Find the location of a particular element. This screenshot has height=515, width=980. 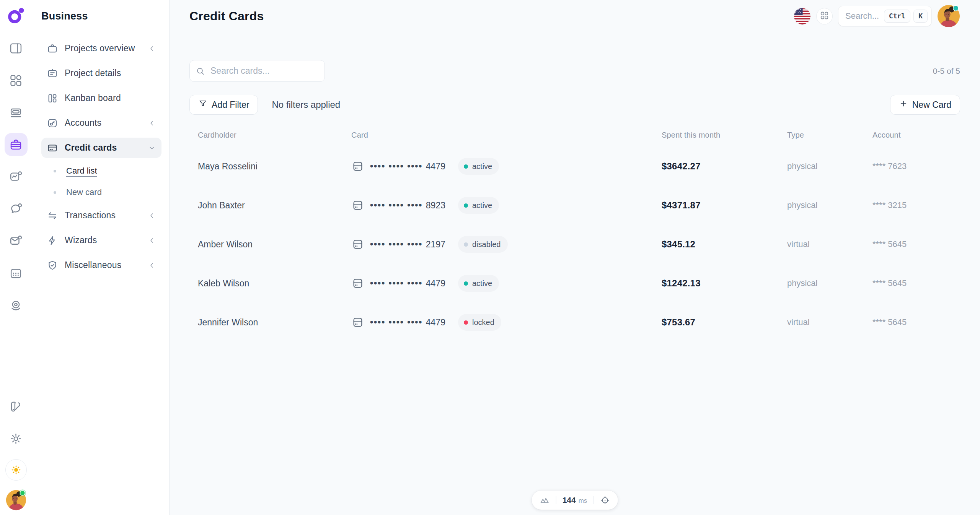

spent-amount: $1242.13 is located at coordinates (724, 283).